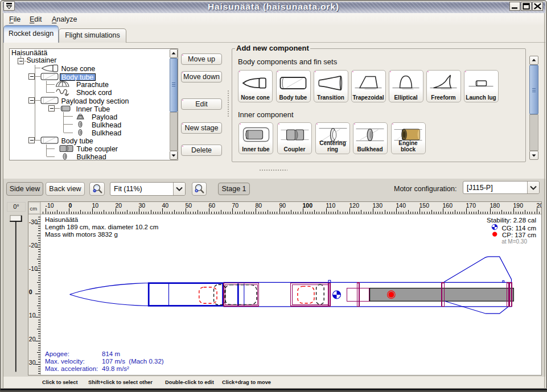  What do you see at coordinates (259, 205) in the screenshot?
I see `svg-text: 80` at bounding box center [259, 205].